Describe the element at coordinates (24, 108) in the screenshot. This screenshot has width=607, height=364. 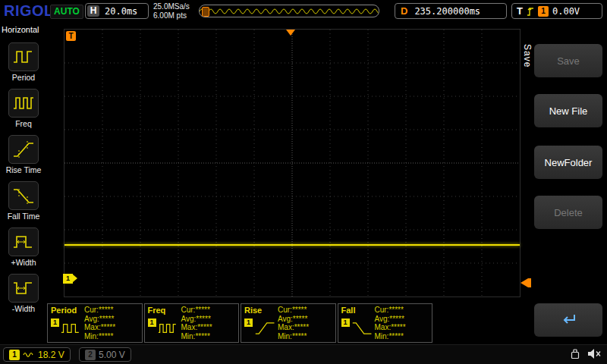
I see `sidebar-item-freq: Freq` at that location.